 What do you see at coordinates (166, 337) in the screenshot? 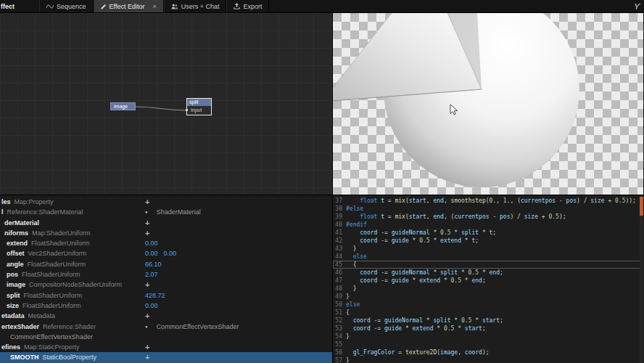
I see `property-row: CommonEffectVertexShader` at bounding box center [166, 337].